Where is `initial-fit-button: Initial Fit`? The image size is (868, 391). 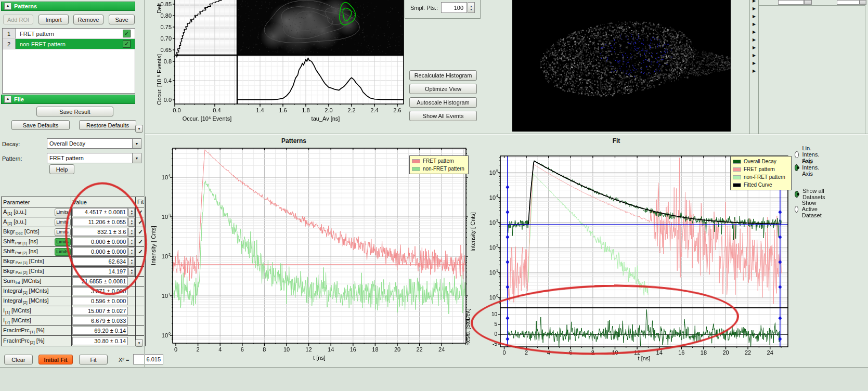
initial-fit-button: Initial Fit is located at coordinates (56, 360).